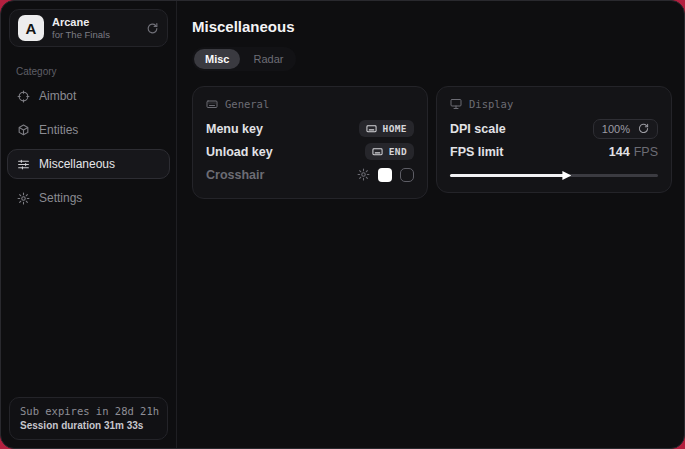 The width and height of the screenshot is (685, 449). I want to click on crosshair-settings-gear-icon, so click(364, 174).